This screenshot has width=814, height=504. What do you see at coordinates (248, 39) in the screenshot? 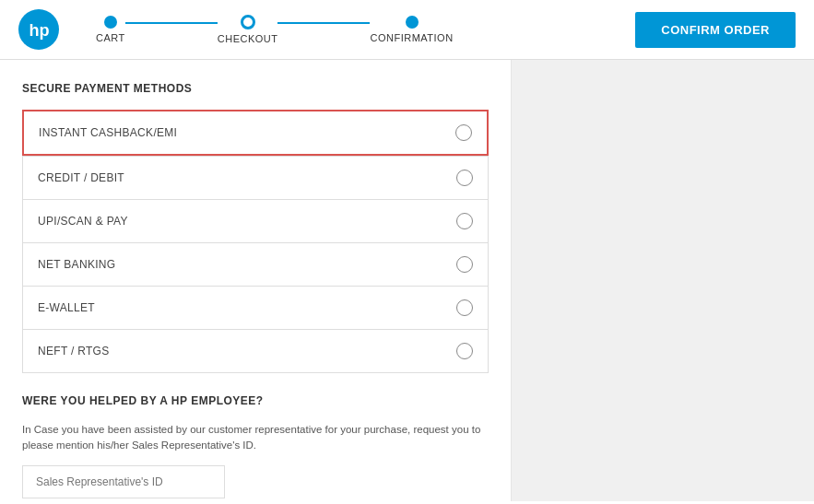
I see `step-checkout-label: CHECKOUT` at bounding box center [248, 39].